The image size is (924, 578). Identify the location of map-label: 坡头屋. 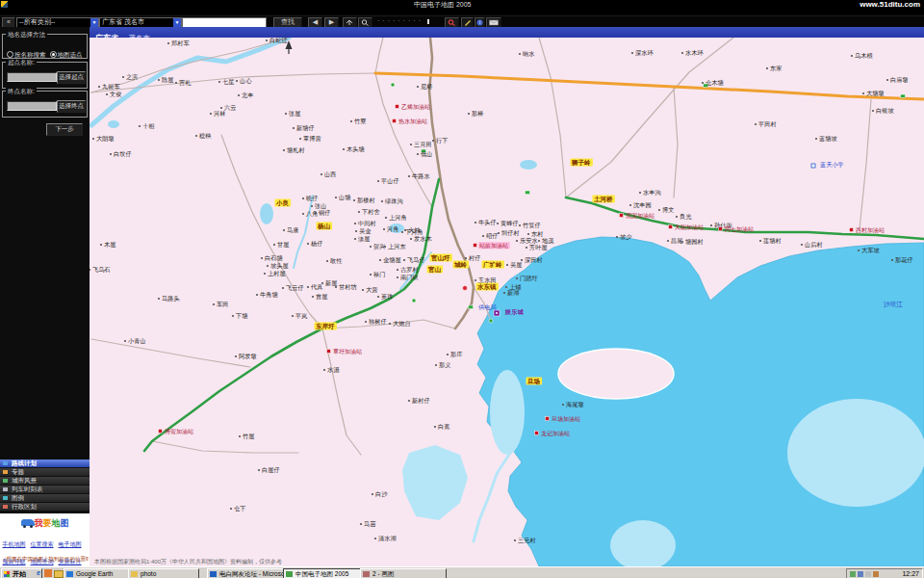
(277, 266).